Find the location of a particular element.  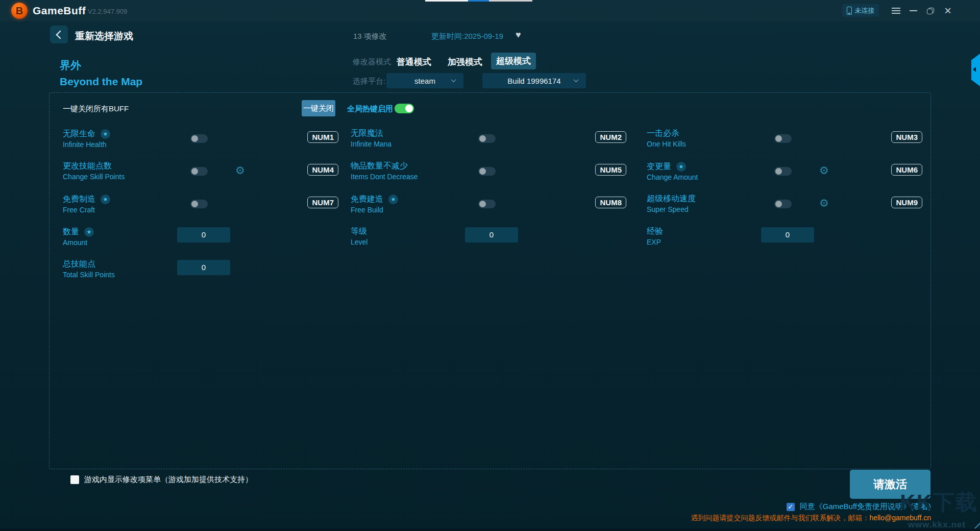

support-text: 遇到问题请提交问题反馈或邮件与我们联系解决，邮箱：hello@gamebuff.… is located at coordinates (811, 518).